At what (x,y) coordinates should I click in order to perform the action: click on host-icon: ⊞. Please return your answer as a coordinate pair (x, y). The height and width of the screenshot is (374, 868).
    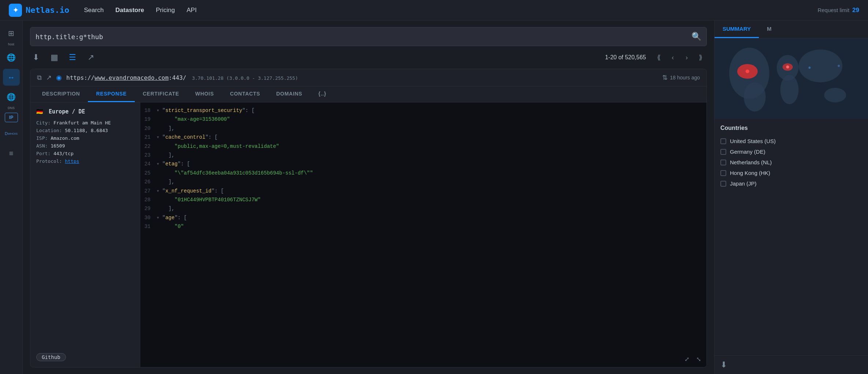
    Looking at the image, I should click on (11, 33).